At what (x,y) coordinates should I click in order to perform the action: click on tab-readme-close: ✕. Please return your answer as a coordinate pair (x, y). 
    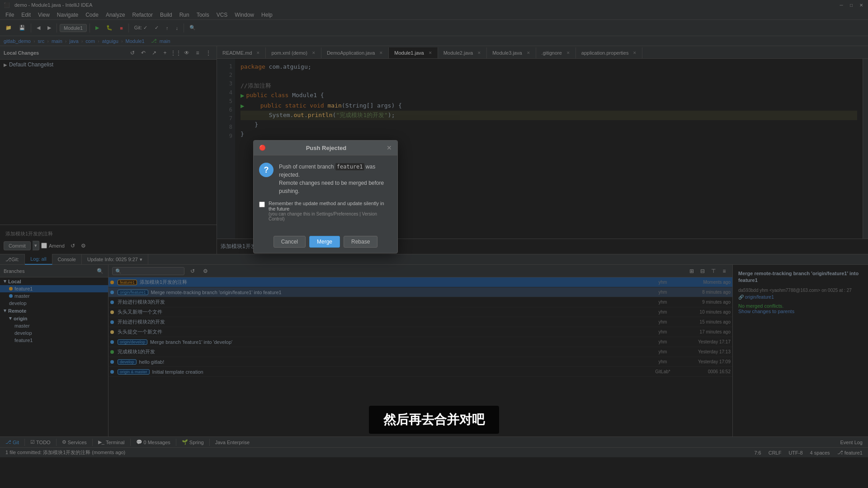
    Looking at the image, I should click on (258, 53).